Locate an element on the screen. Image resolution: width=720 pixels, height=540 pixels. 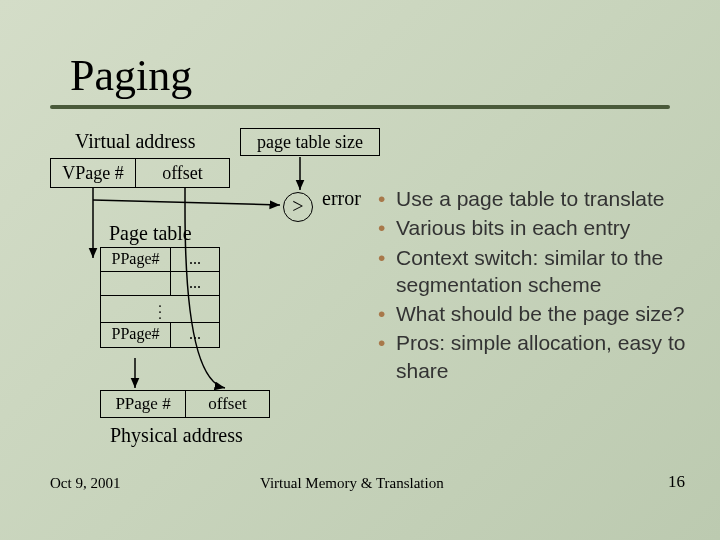
bullet-item: What should be the page size? is located at coordinates (536, 314).